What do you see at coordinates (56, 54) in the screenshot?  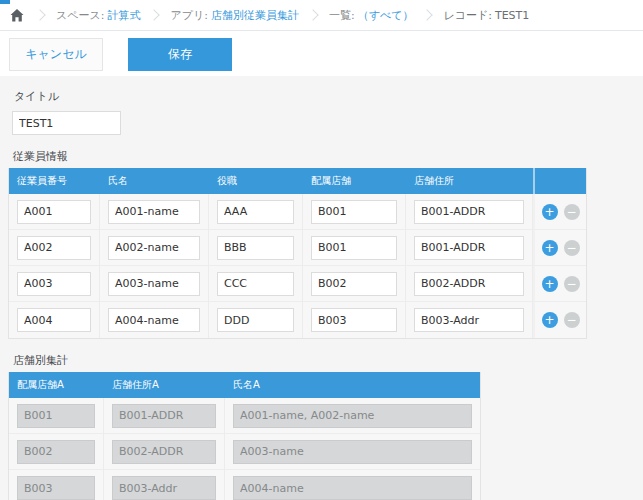 I see `cancel-button: キャンセル` at bounding box center [56, 54].